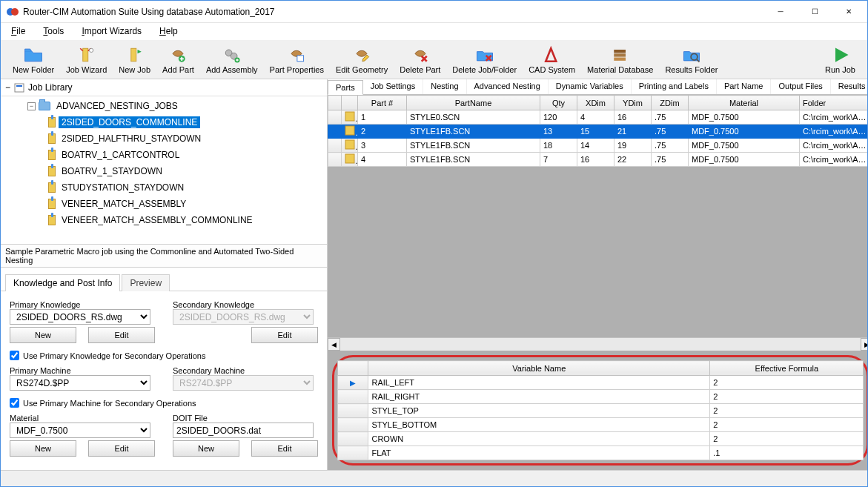 This screenshot has width=868, height=487. I want to click on tree-job-item: BOATRV_1_STAYDOWN, so click(164, 171).